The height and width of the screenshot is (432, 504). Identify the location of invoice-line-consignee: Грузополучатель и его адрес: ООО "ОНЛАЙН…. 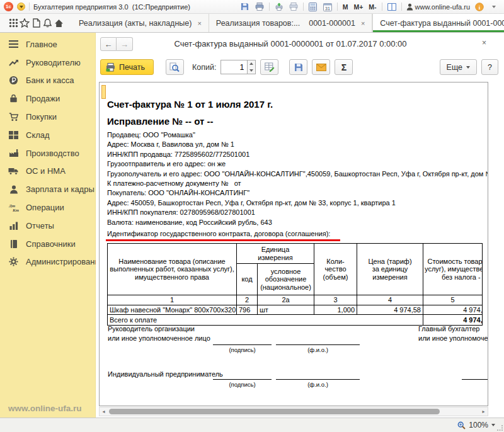
(297, 174).